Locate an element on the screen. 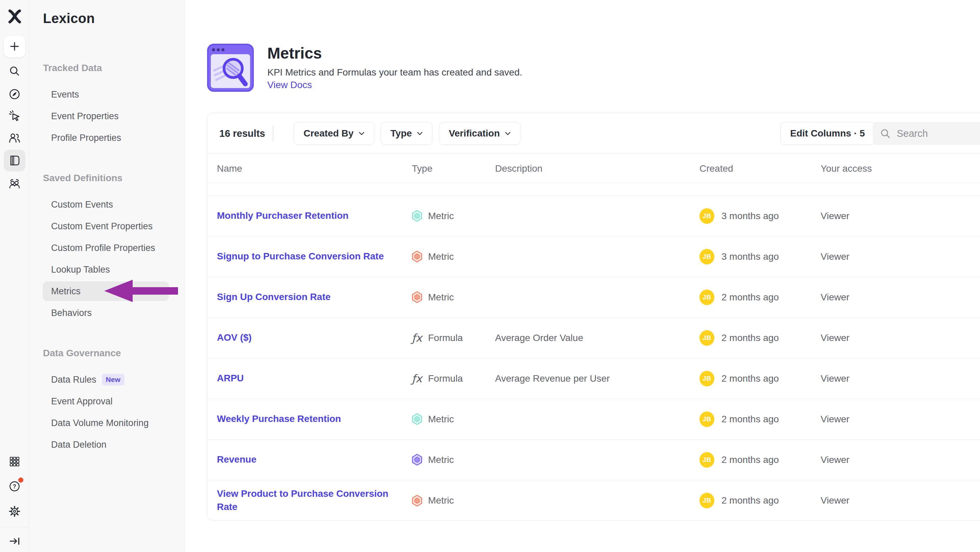 Image resolution: width=980 pixels, height=552 pixels. metric-name-link: AOV ($) is located at coordinates (310, 338).